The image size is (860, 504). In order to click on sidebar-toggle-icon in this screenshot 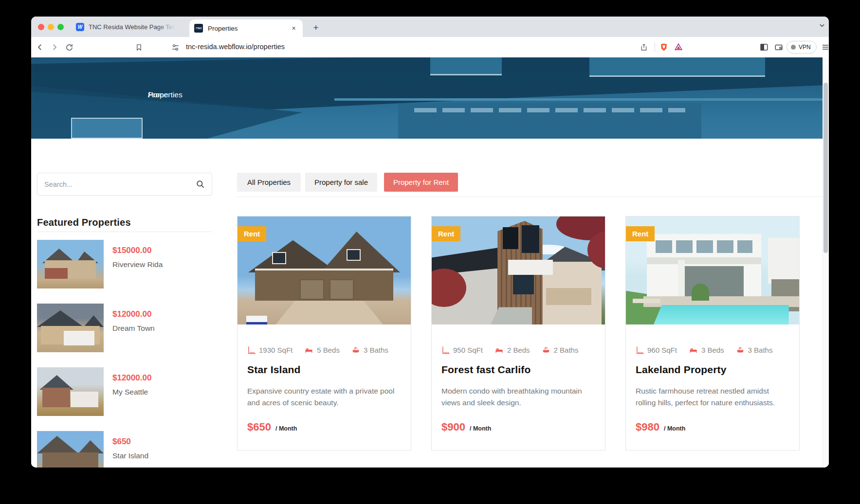, I will do `click(764, 47)`.